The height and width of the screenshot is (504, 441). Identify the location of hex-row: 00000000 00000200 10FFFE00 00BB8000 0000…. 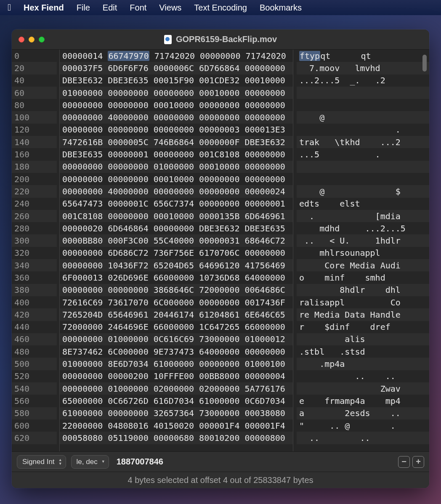
(176, 376).